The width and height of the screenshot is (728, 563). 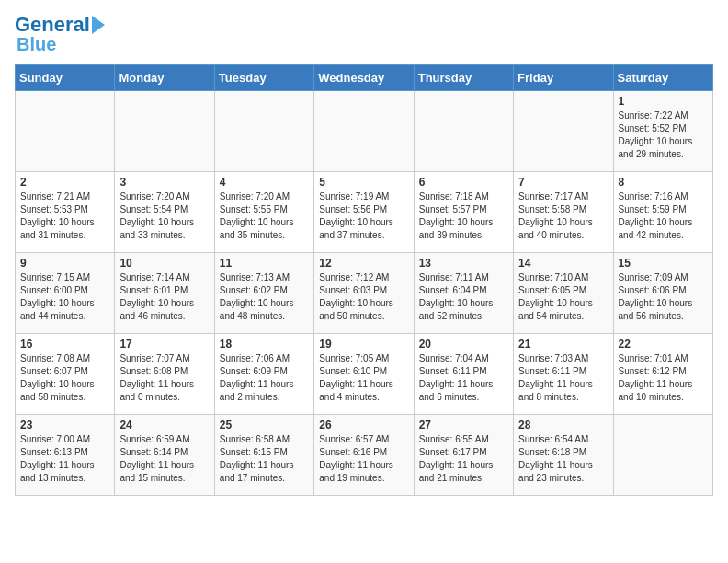 I want to click on calendar-cell: 9Sunrise: 7:15 AM Sunset: 6:00 PM Daylig…, so click(x=65, y=293).